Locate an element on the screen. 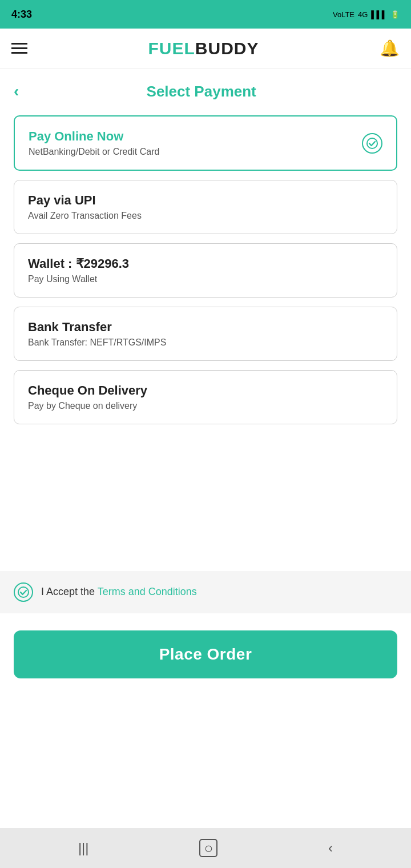 The width and height of the screenshot is (411, 868). payment-option-bank-title: Bank Transfer is located at coordinates (97, 327).